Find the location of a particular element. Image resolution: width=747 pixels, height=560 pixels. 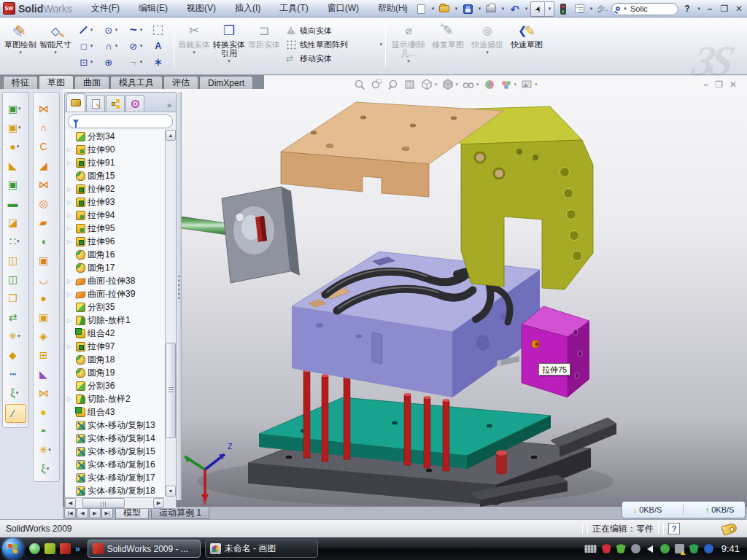

minimize-button: – is located at coordinates (710, 9).